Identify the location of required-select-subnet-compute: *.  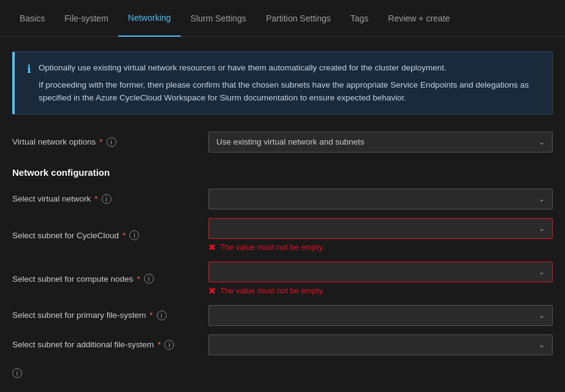
(138, 279).